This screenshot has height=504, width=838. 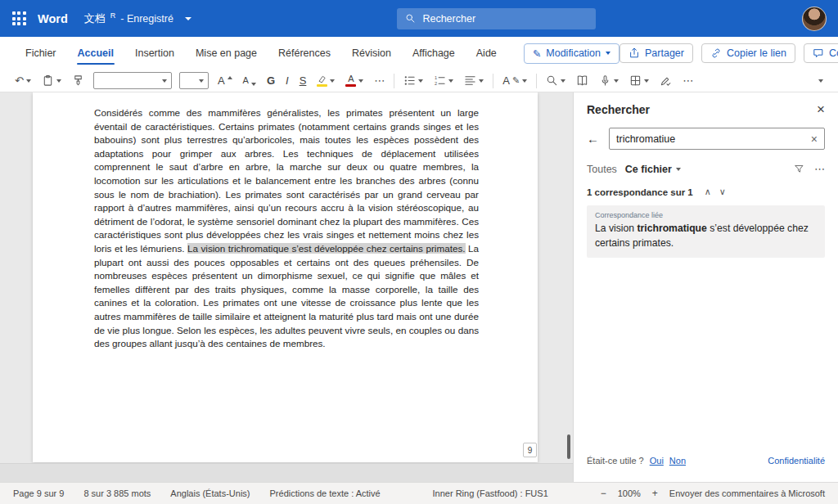 What do you see at coordinates (616, 228) in the screenshot?
I see `result-text-before: La vision` at bounding box center [616, 228].